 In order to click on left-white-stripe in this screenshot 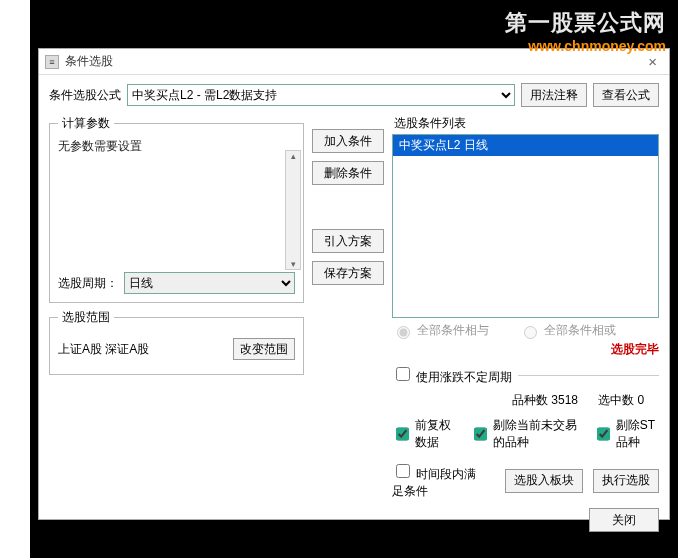, I will do `click(15, 279)`.